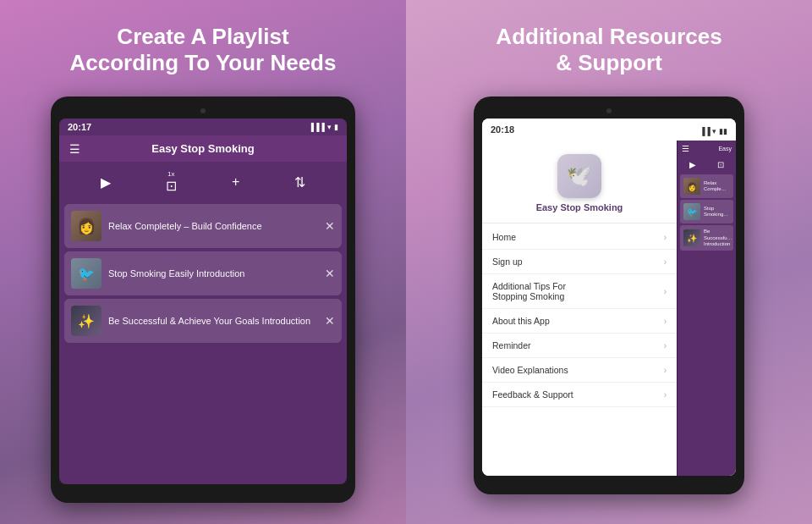 The width and height of the screenshot is (812, 524). What do you see at coordinates (213, 321) in the screenshot?
I see `track-title-3: Be Successful & Achieve Your Goals Intro…` at bounding box center [213, 321].